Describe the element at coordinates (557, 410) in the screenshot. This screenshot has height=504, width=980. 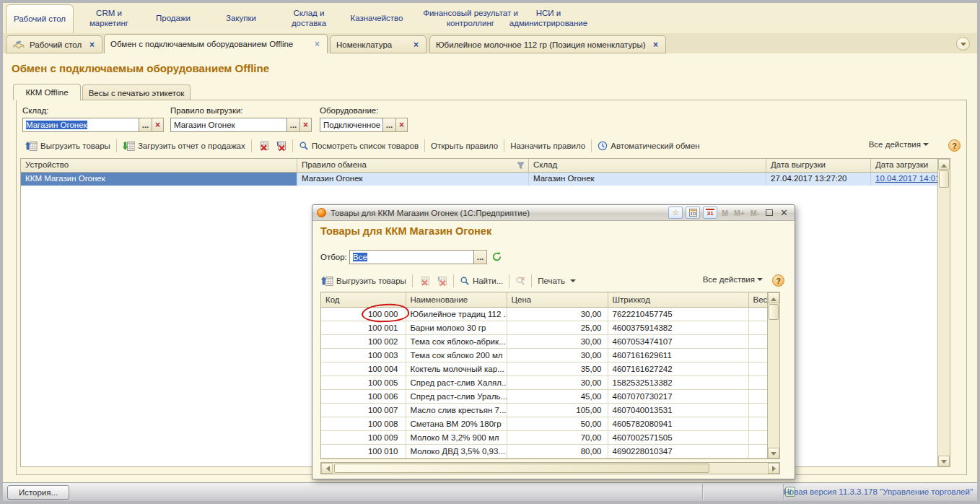
I see `goods-cell-price: 105,00` at that location.